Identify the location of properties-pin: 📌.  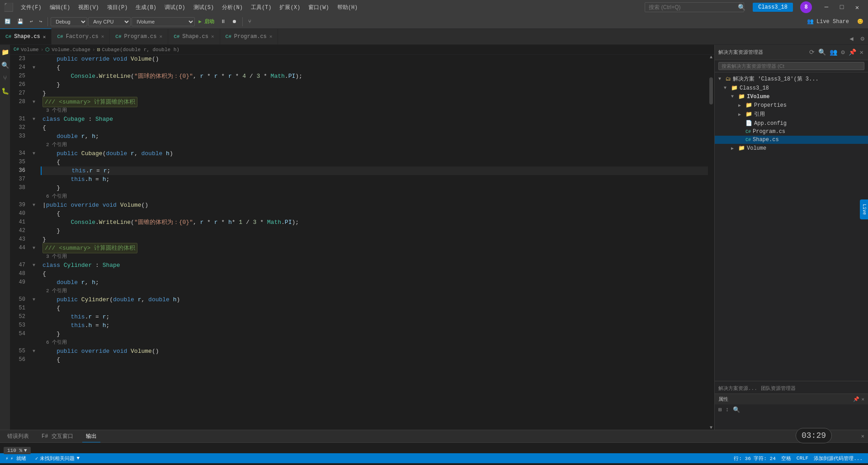
(856, 399).